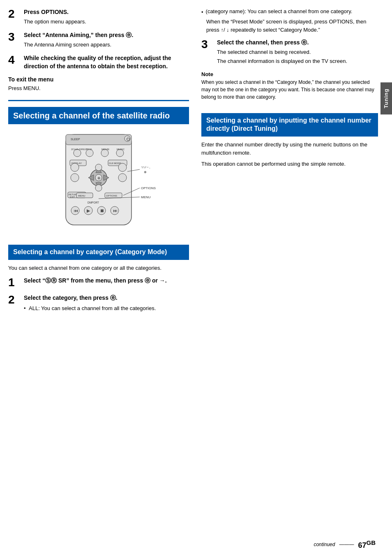 The width and height of the screenshot is (392, 556). I want to click on svg-text: GUI MODE, so click(115, 163).